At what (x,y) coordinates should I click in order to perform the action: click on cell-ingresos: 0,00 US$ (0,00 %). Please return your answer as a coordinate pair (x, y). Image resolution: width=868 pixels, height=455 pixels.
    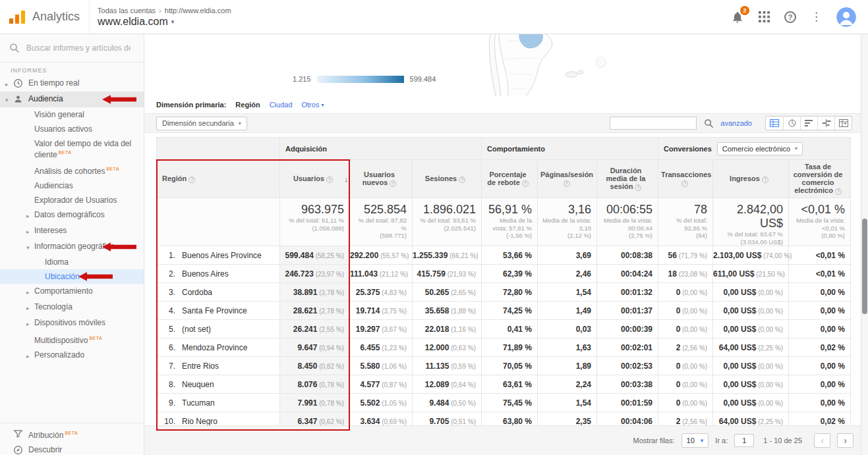
    Looking at the image, I should click on (751, 385).